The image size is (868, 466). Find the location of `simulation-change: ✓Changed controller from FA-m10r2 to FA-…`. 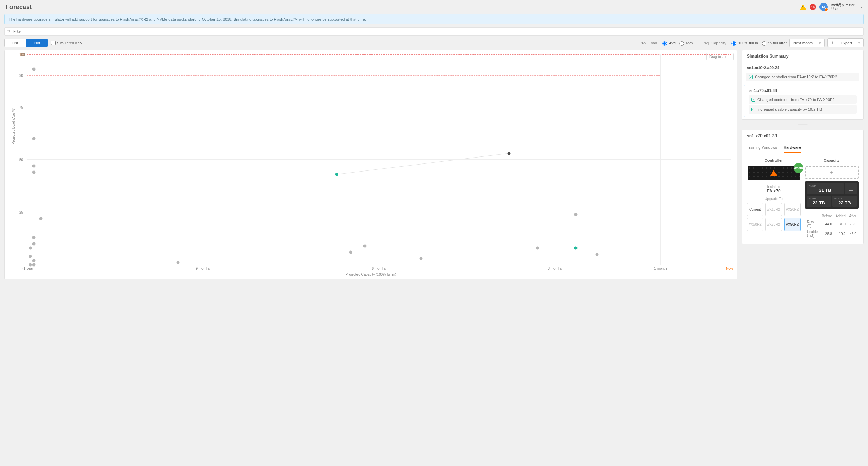

simulation-change: ✓Changed controller from FA-m10r2 to FA-… is located at coordinates (803, 77).